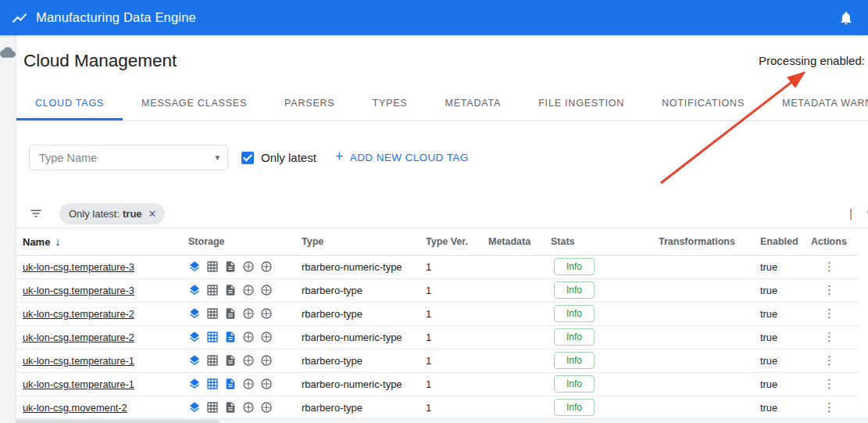  Describe the element at coordinates (248, 158) in the screenshot. I see `only-latest-checkbox` at that location.